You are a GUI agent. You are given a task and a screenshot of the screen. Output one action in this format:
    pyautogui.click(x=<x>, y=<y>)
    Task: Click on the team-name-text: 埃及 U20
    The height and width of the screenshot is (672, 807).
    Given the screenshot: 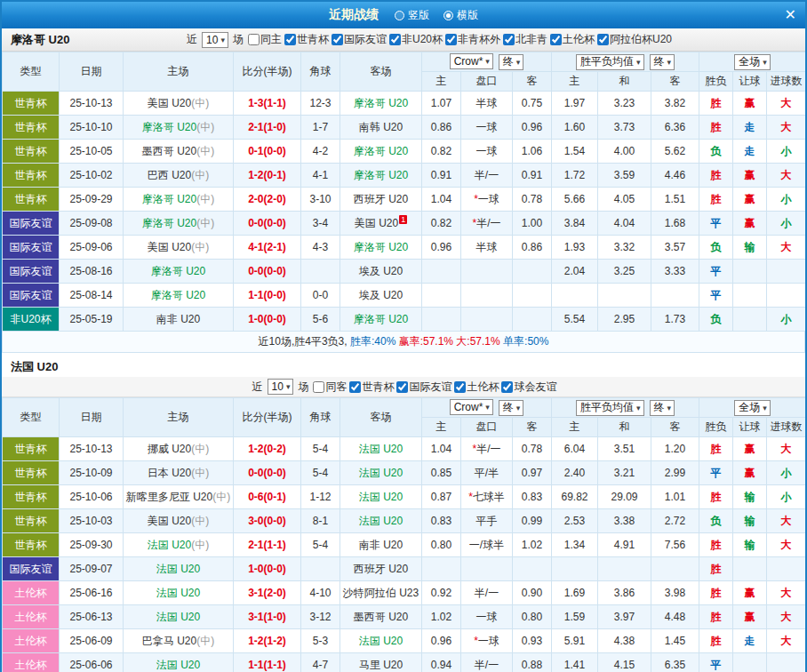 What is the action you would take?
    pyautogui.click(x=380, y=271)
    